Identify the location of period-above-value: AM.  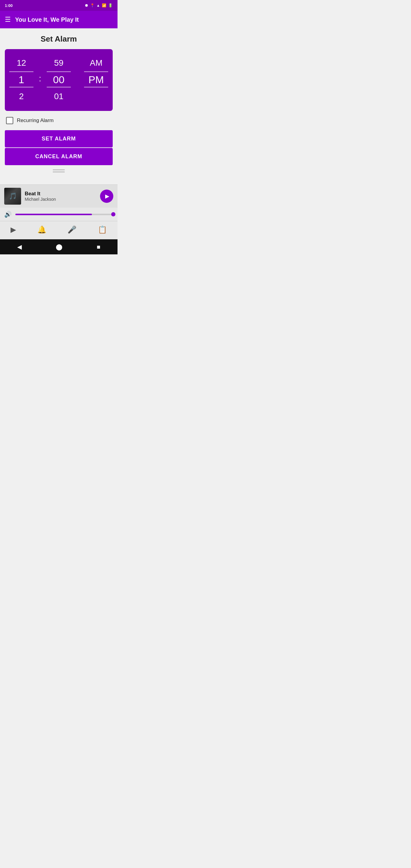
(96, 63).